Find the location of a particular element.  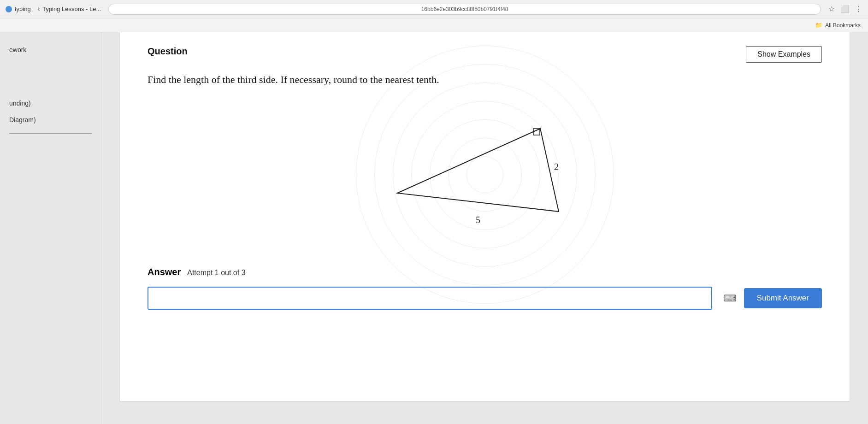

tab-typing-lessons: t Typing Lessons - Le... is located at coordinates (70, 9).